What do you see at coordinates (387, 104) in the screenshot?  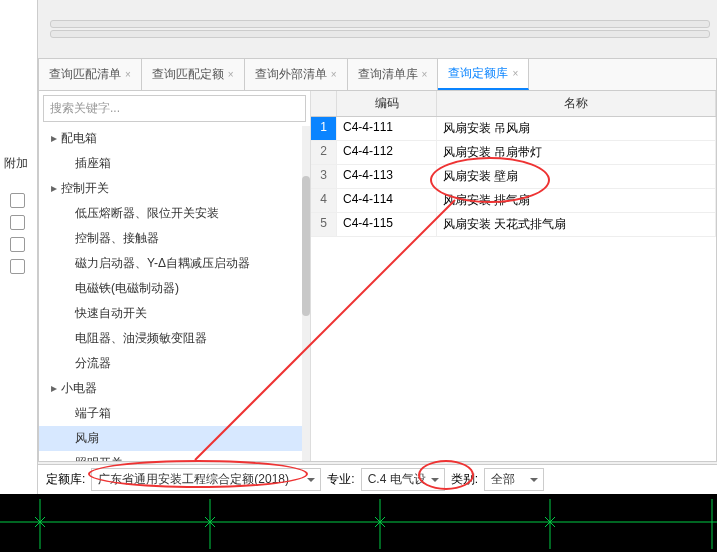 I see `grid-header-code: 编码` at bounding box center [387, 104].